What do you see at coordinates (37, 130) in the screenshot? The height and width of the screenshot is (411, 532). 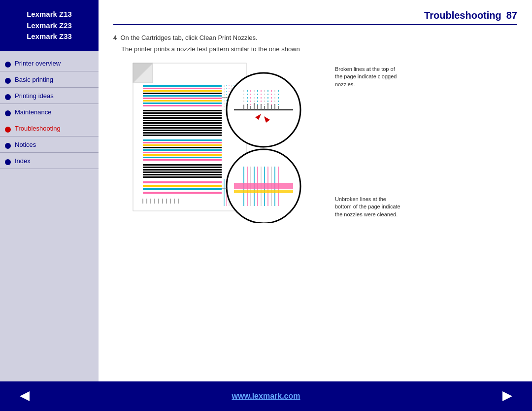 I see `nav-label-active: Troubleshooting` at bounding box center [37, 130].